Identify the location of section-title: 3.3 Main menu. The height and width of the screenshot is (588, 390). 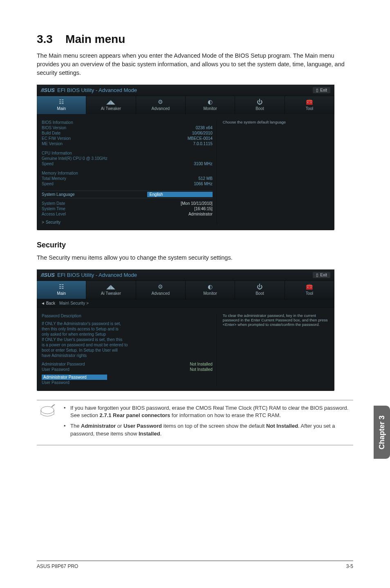
(195, 39).